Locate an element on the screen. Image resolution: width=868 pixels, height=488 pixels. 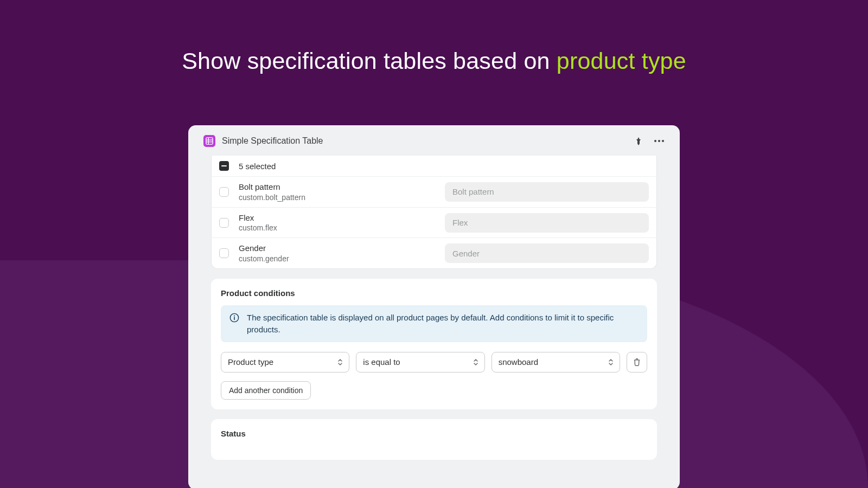
condition-operator-select: is equal to is located at coordinates (420, 362).